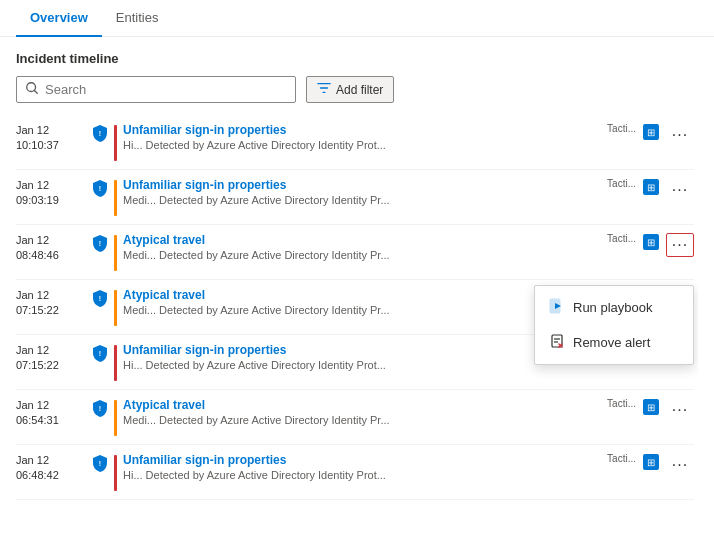 The width and height of the screenshot is (714, 548). What do you see at coordinates (612, 342) in the screenshot?
I see `menu-item-label: Remove alert` at bounding box center [612, 342].